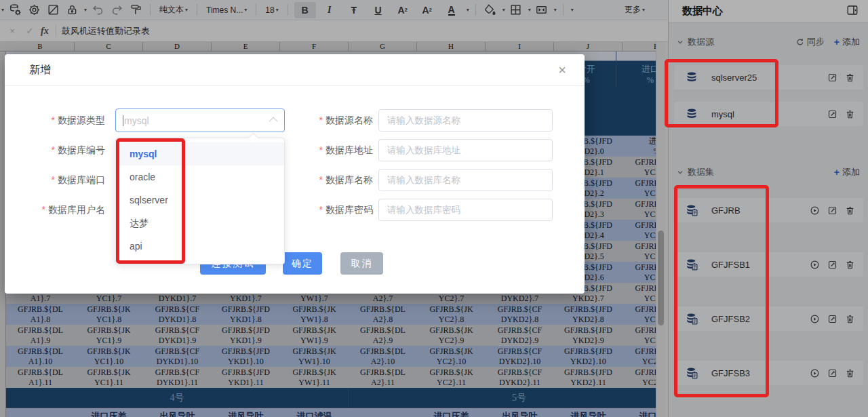  I want to click on label-数据源名称: *数据源名称, so click(304, 121).